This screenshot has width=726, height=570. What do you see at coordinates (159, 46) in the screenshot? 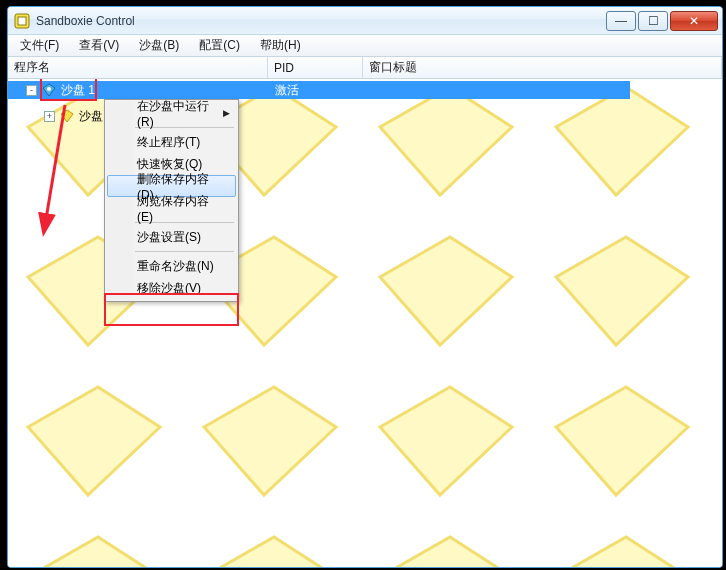
I see `menu-sandbox: 沙盘(B)` at bounding box center [159, 46].